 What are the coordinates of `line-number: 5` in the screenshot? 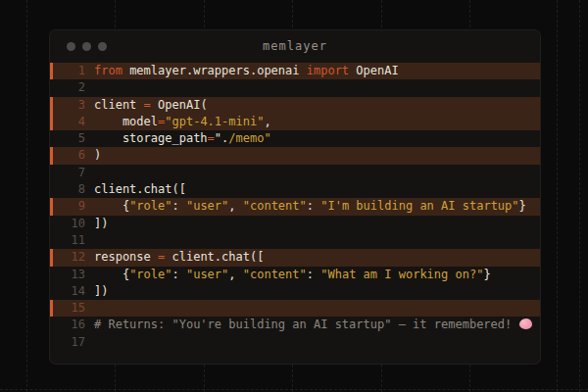 It's located at (68, 139).